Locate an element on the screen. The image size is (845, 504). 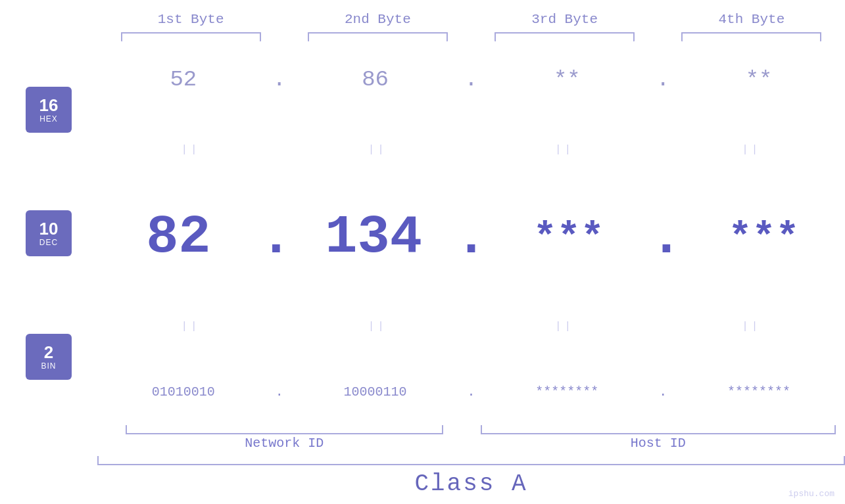
bottom-section: Network ID Host ID is located at coordinates (422, 446).